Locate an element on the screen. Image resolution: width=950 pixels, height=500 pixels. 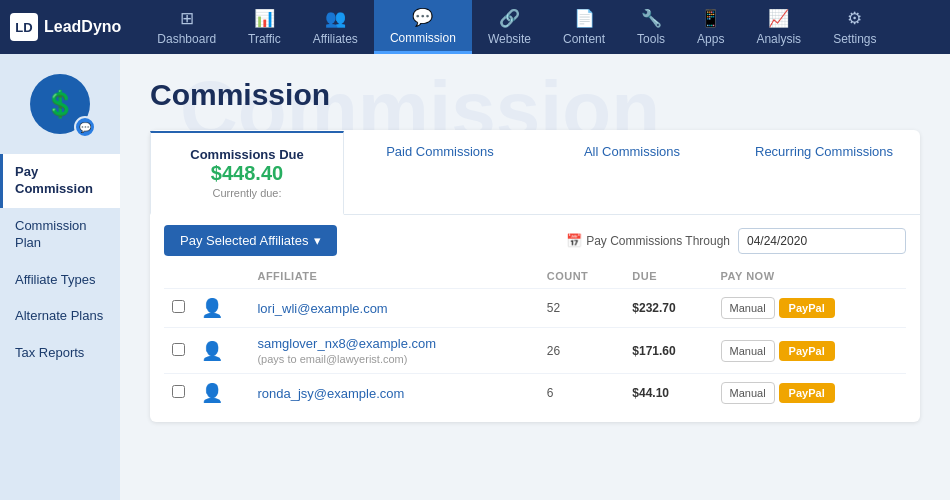
avatar-icon: 👤 is located at coordinates (212, 393).